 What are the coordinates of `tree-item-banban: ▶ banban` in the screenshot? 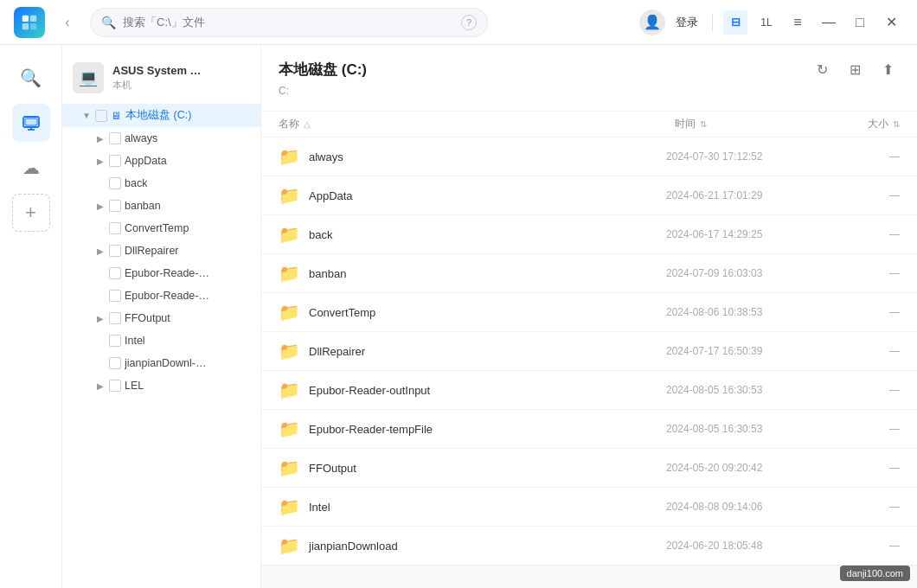 It's located at (161, 206).